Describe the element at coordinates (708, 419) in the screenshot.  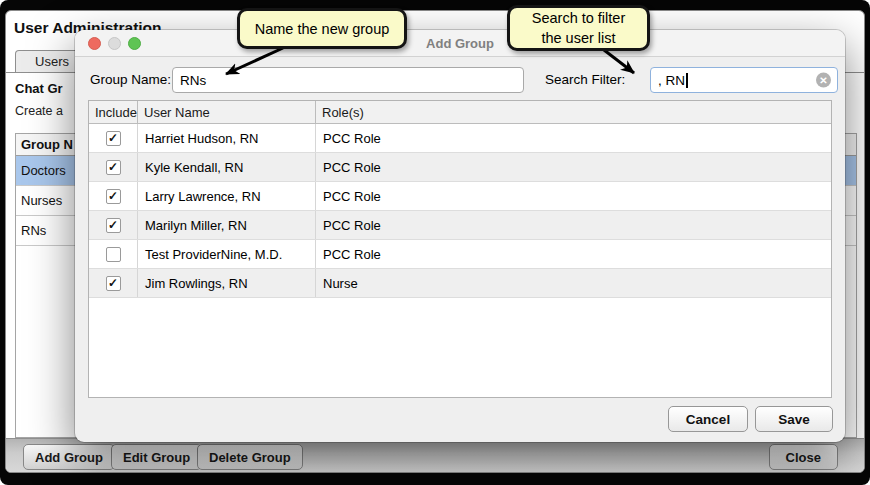
I see `cancel-button: Cancel` at that location.